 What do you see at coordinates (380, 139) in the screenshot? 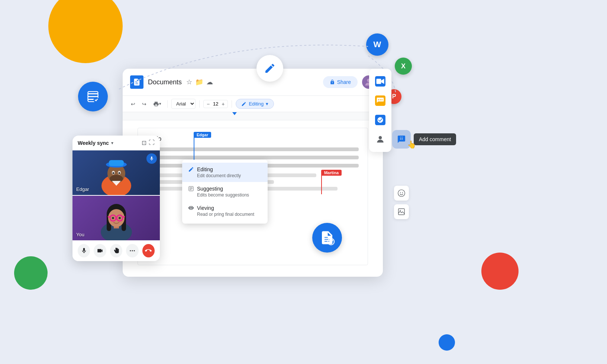
I see `contacts-icon-button` at bounding box center [380, 139].